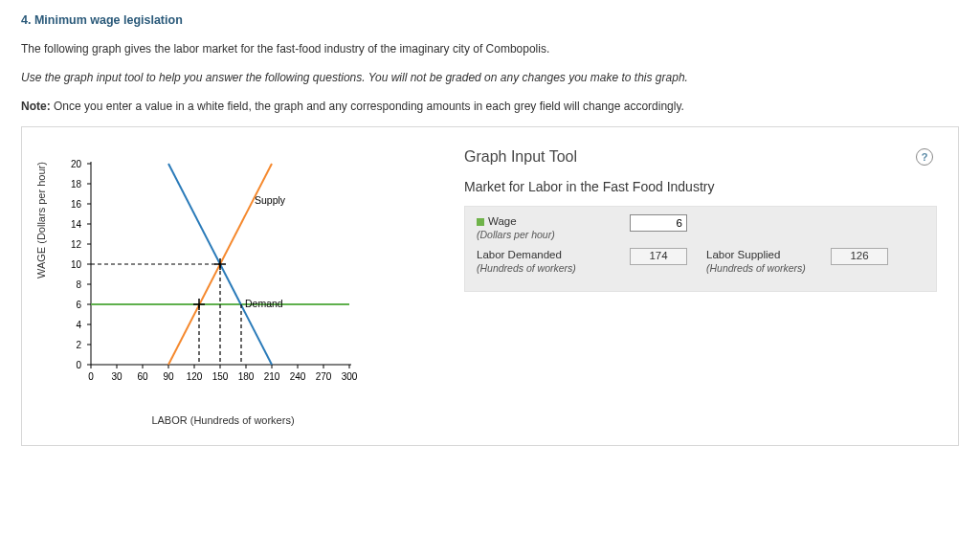  What do you see at coordinates (490, 106) in the screenshot?
I see `note-line: Note: Once you enter a value in a white …` at bounding box center [490, 106].